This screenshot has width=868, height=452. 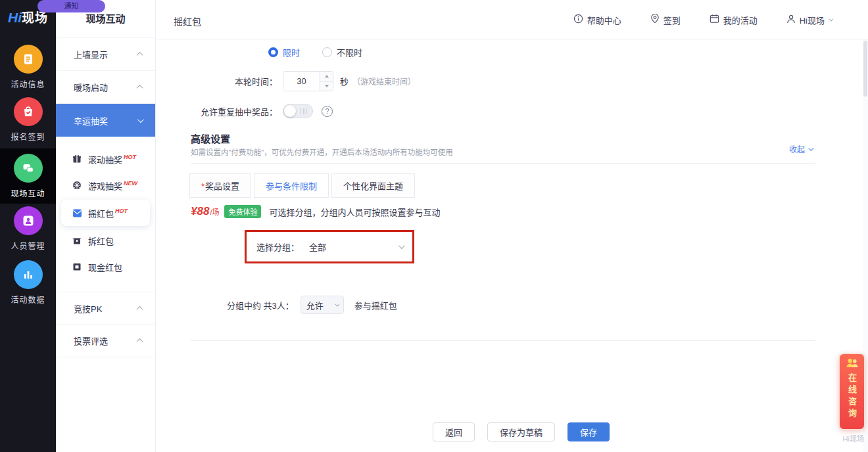 What do you see at coordinates (77, 185) in the screenshot?
I see `wheel-icon` at bounding box center [77, 185].